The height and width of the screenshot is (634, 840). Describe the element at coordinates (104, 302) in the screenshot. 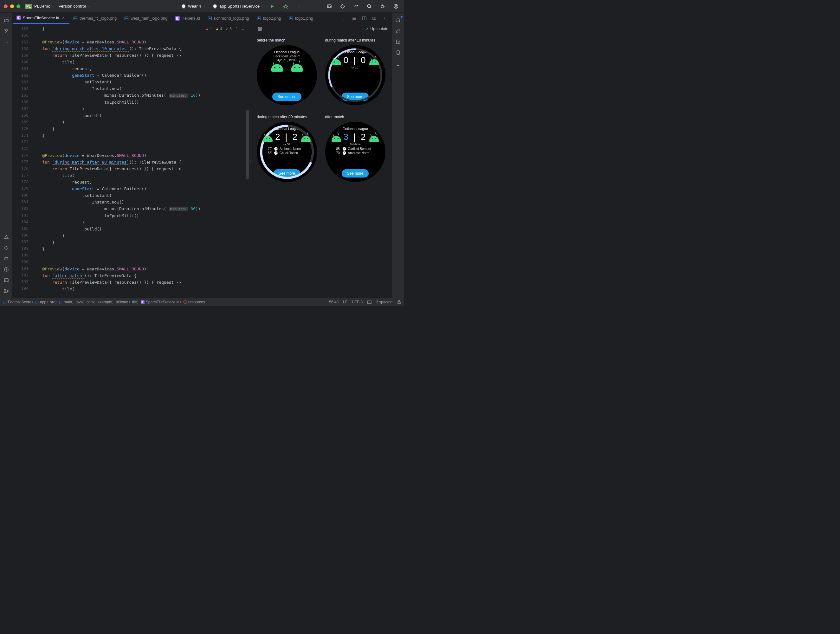

I see `breadcrumbs: ▢ FootballScore〉▢ app〉src〉▢ main〉java〉co…` at that location.